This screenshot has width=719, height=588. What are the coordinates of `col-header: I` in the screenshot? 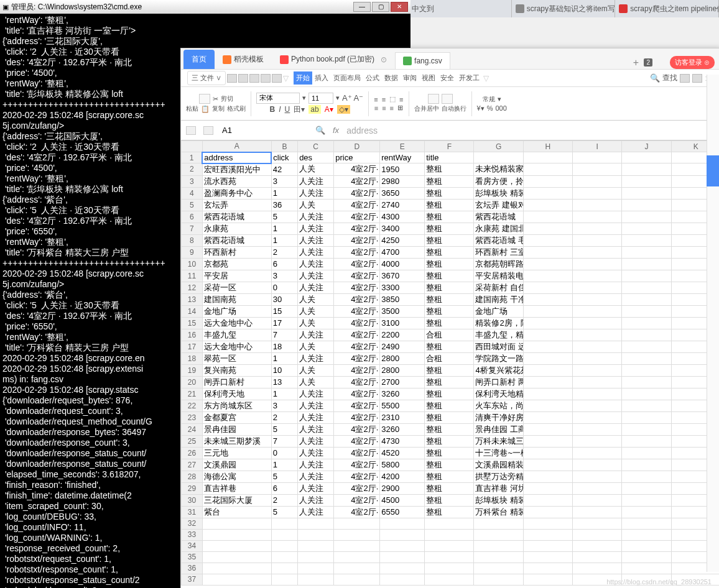 It's located at (597, 147).